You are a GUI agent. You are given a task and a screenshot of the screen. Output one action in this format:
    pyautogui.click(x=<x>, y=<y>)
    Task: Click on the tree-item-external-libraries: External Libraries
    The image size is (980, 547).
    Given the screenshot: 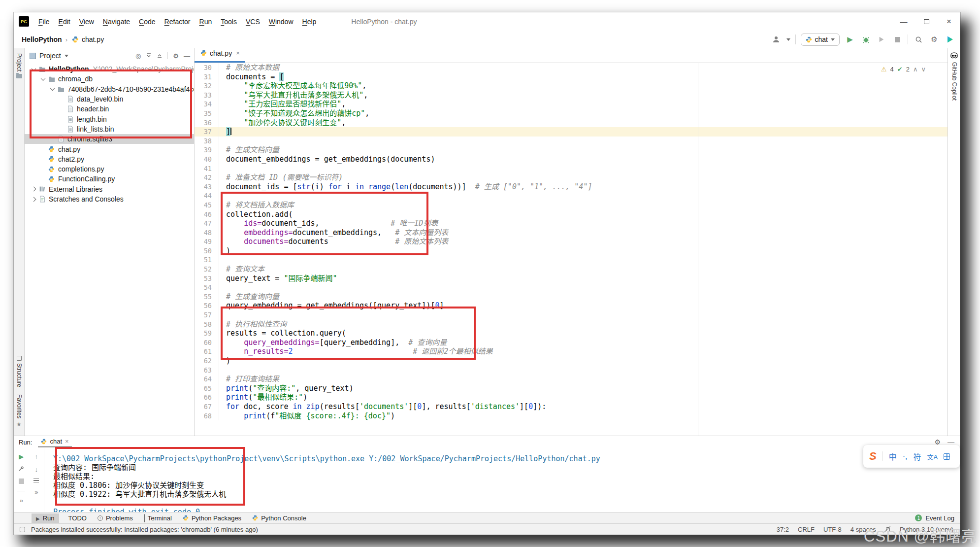 What is the action you would take?
    pyautogui.click(x=109, y=189)
    